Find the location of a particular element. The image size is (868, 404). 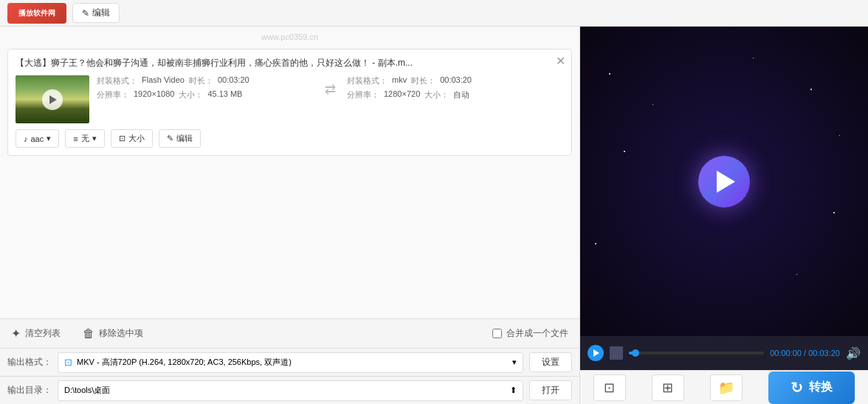

folder-icon: 📁 is located at coordinates (726, 388).